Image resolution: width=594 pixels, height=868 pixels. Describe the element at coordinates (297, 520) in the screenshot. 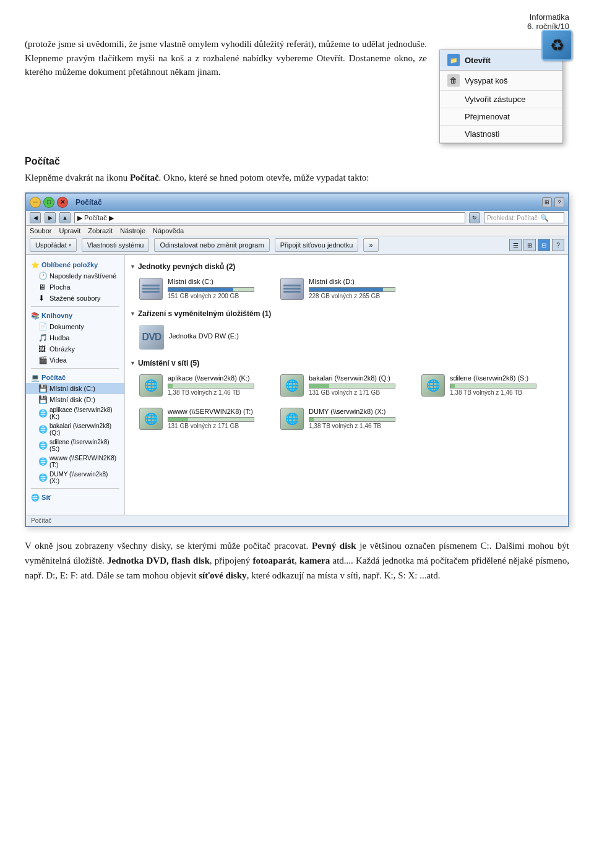

I see `explorer-statusbar: Počítač` at that location.